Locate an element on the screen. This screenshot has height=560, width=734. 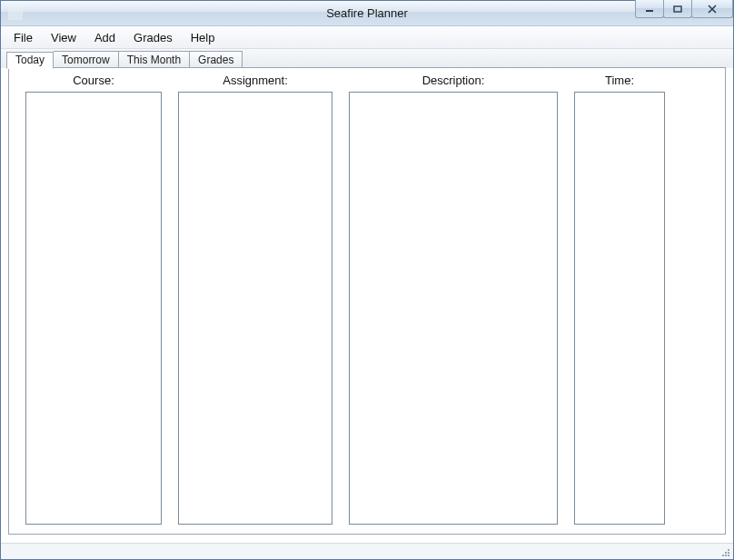
resize-grip-icon is located at coordinates (725, 552).